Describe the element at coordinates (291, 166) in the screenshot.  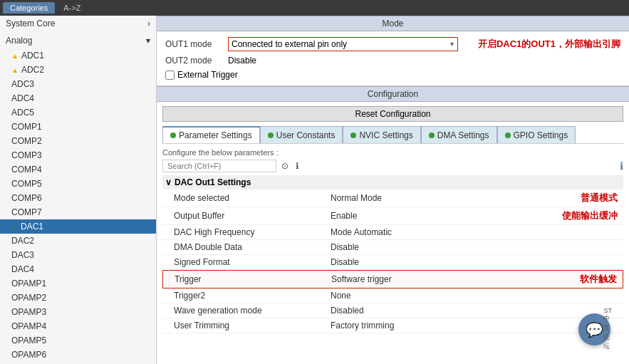
I see `search-icons: ⊙ ℹ` at that location.